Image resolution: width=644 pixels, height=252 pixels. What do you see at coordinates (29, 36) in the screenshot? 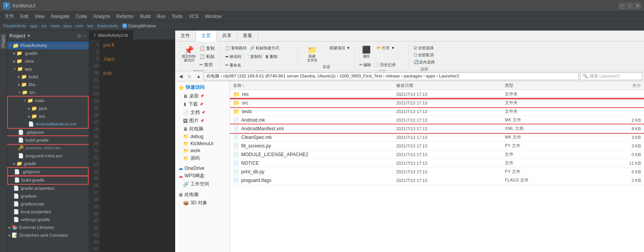
I see `tree-dropdown: ▼` at bounding box center [29, 36].